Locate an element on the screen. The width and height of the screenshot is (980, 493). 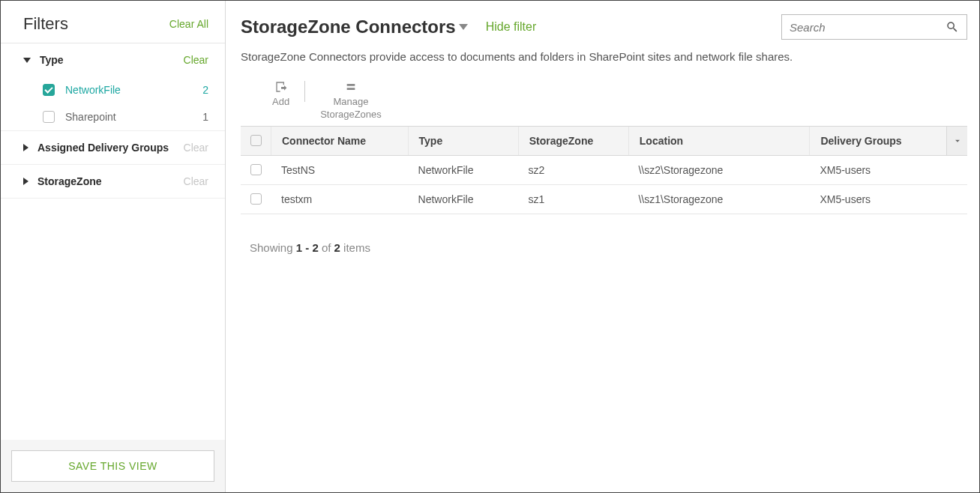
filter-option-sharepoint-count: 1 is located at coordinates (205, 117).